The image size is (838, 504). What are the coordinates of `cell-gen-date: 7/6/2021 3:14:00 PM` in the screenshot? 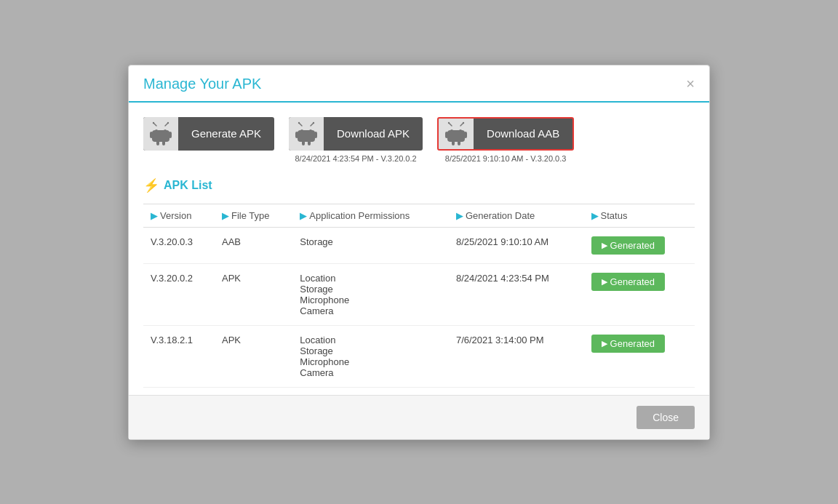 It's located at (516, 356).